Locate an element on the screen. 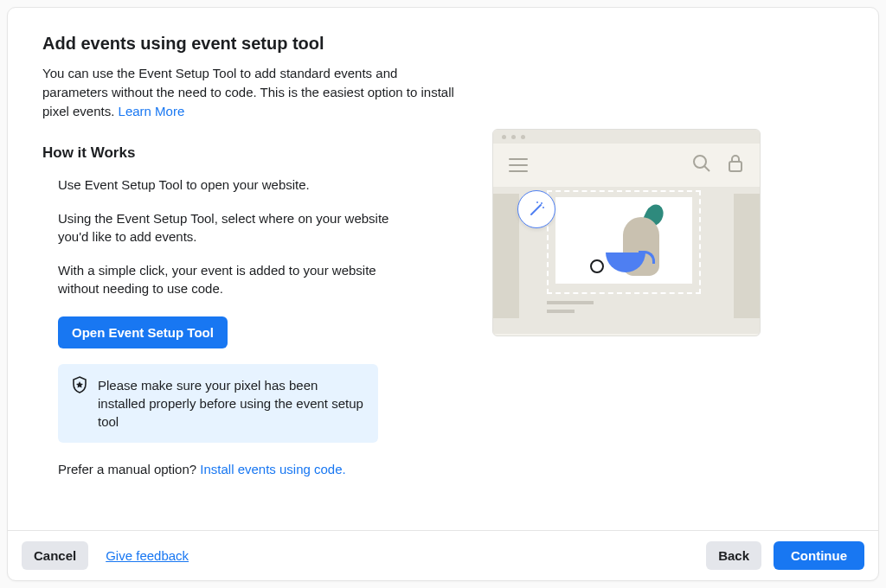  install-events-using-code-link: Install events using code. is located at coordinates (273, 469).